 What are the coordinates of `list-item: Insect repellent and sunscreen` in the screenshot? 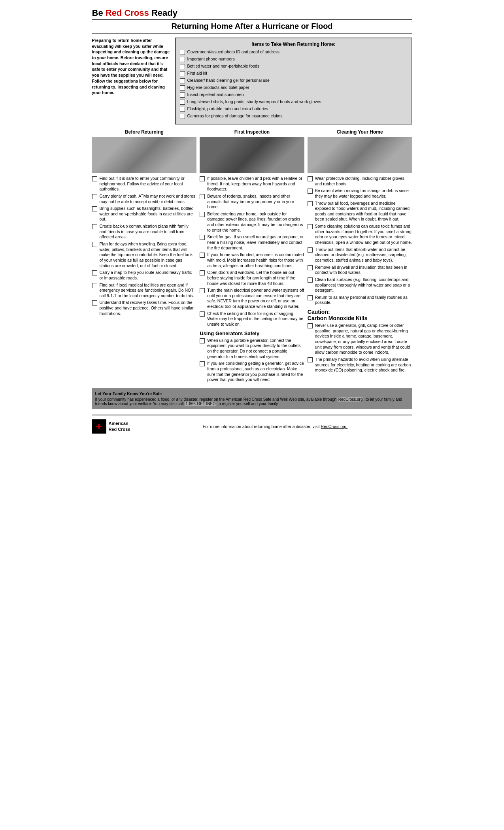 It's located at (294, 95).